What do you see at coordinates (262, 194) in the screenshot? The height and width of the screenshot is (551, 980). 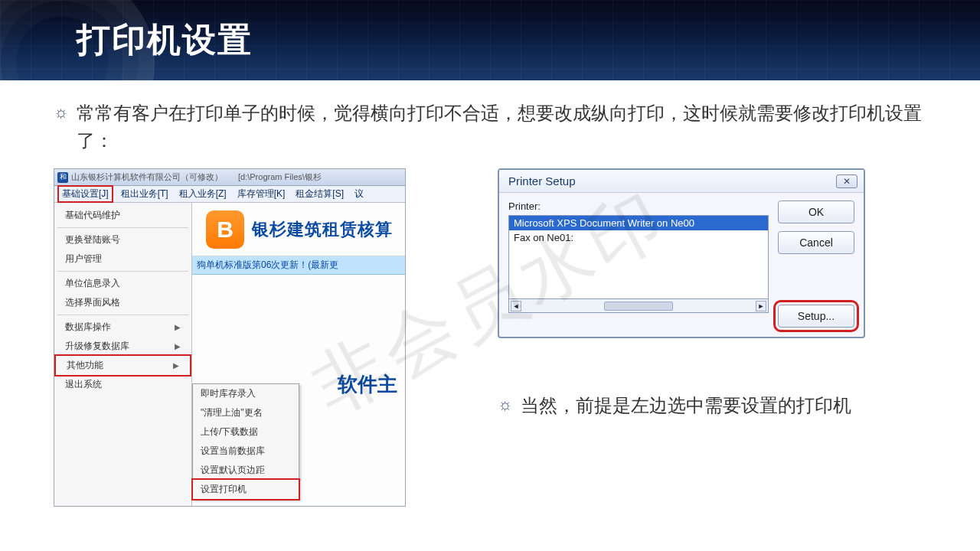 I see `menu-inventory: 库存管理[K]` at bounding box center [262, 194].